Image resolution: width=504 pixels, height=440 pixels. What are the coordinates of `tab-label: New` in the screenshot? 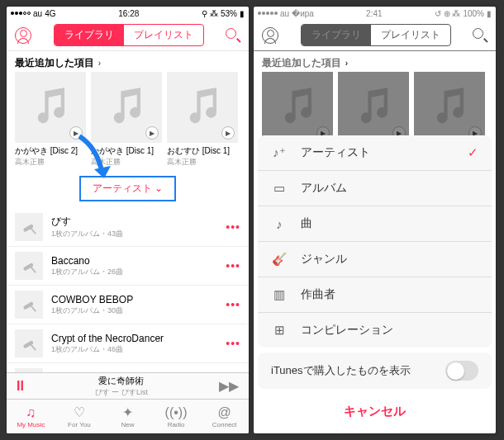 It's located at (127, 424).